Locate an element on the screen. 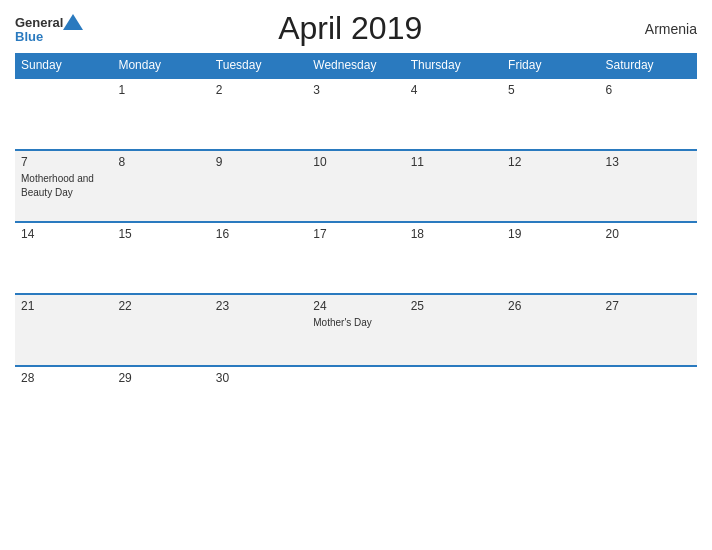 This screenshot has width=712, height=550. calendar-cell: 2 is located at coordinates (258, 114).